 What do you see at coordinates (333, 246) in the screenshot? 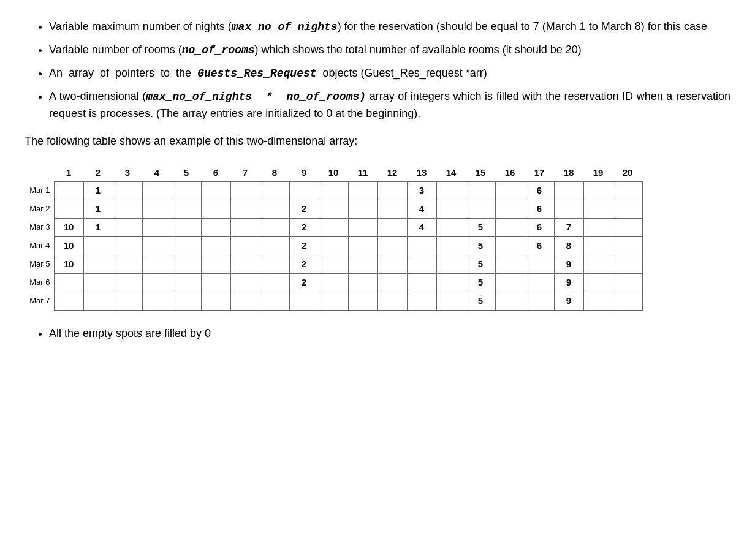
I see `table-row: Mar 4102568` at bounding box center [333, 246].